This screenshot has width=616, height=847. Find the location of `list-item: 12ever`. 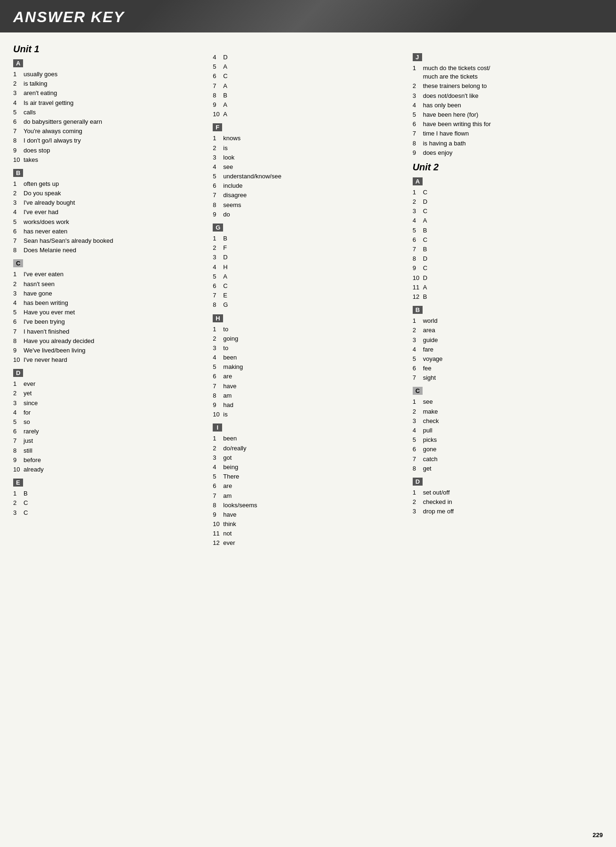

list-item: 12ever is located at coordinates (308, 543).